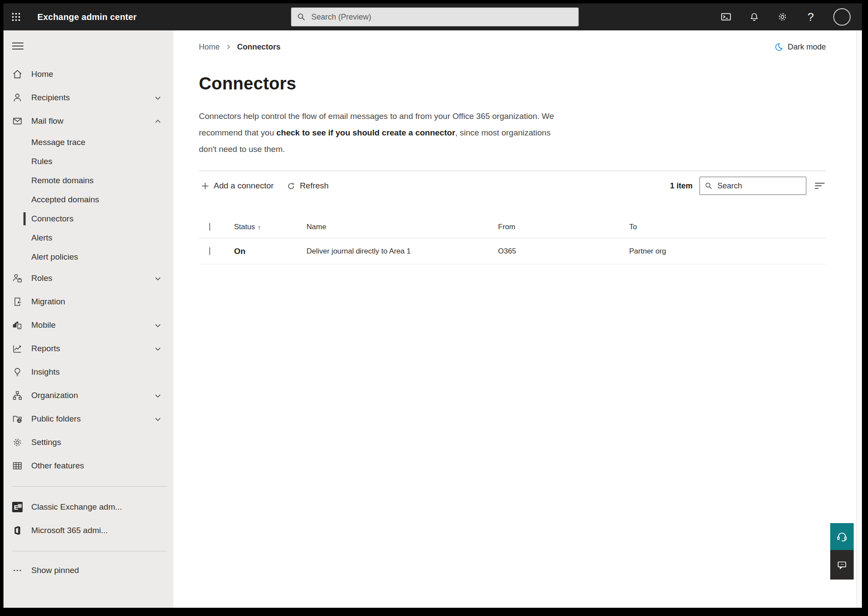  Describe the element at coordinates (512, 240) in the screenshot. I see `connectors-table: Status ↑ Name From To On Deliver journal…` at that location.